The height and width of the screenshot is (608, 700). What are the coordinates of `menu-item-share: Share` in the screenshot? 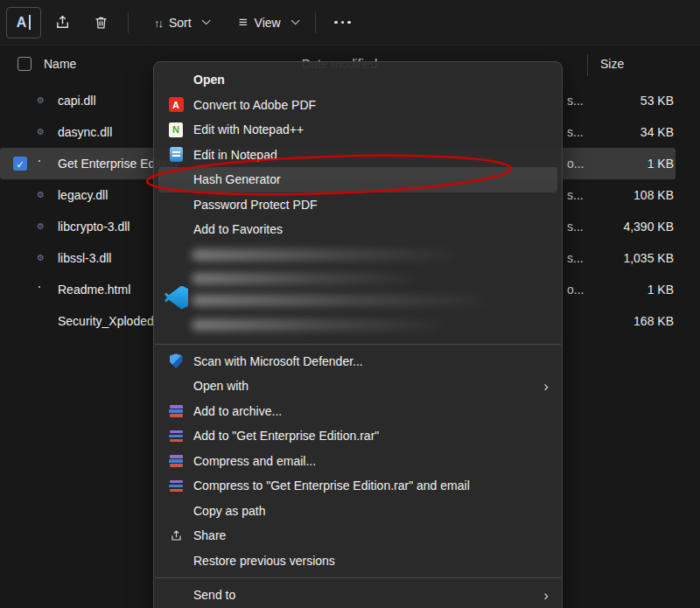 It's located at (358, 535).